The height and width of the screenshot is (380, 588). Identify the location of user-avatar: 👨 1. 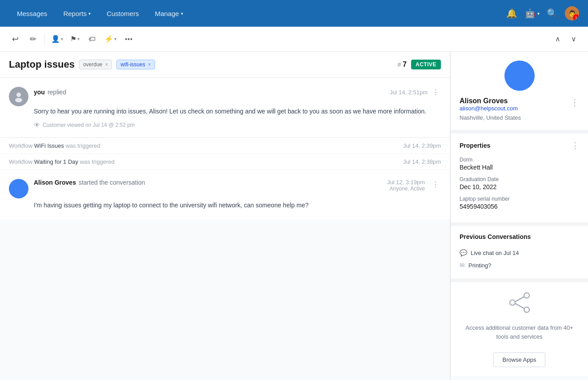
(572, 13).